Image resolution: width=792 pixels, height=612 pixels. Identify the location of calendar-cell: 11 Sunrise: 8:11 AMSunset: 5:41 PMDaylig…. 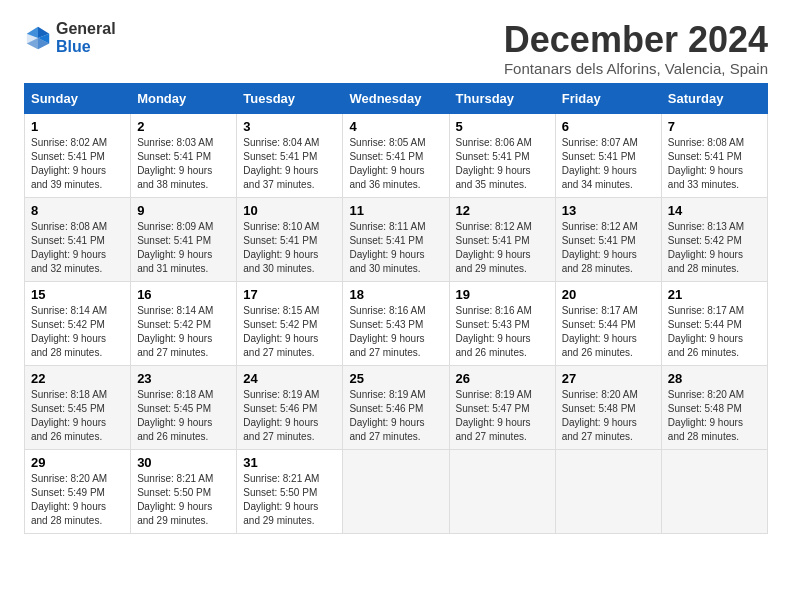
(396, 239).